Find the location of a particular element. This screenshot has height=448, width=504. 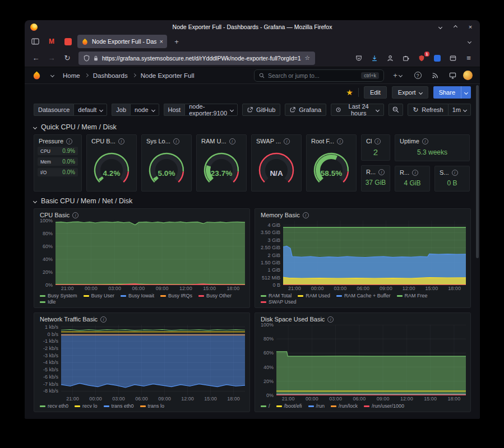

legend-item: RAM Free is located at coordinates (413, 296).